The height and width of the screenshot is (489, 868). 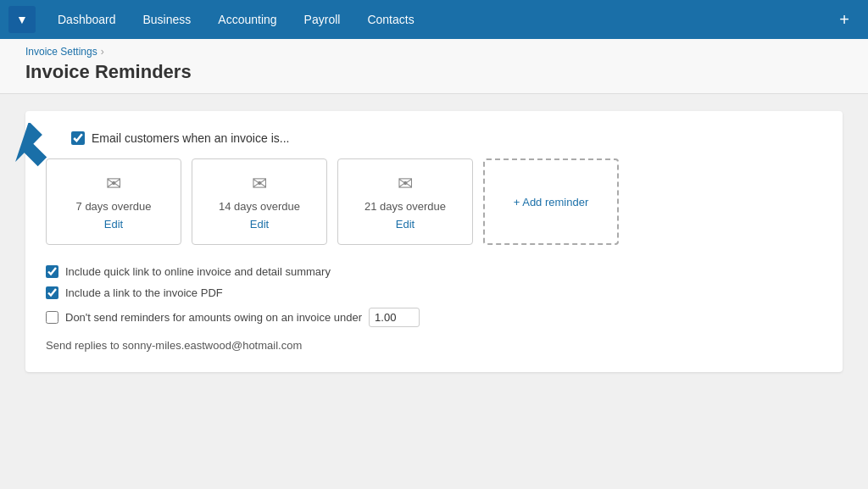 I want to click on reminder-days-14: 14 days overdue, so click(x=259, y=207).